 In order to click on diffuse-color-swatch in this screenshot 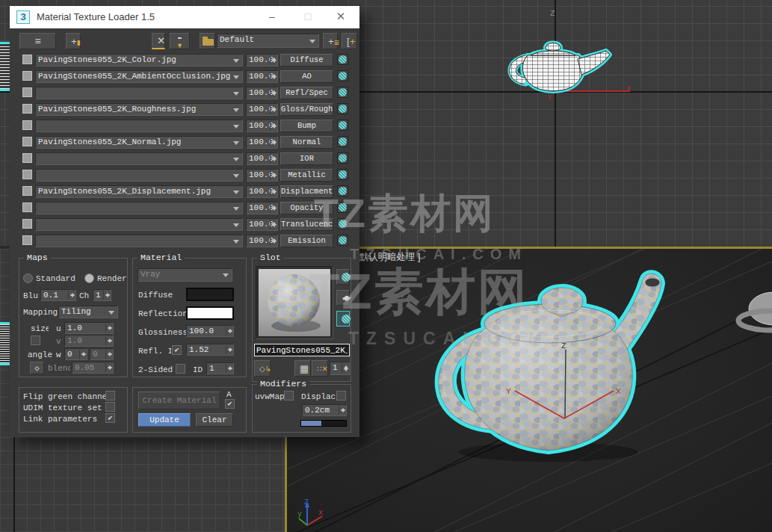, I will do `click(210, 294)`.